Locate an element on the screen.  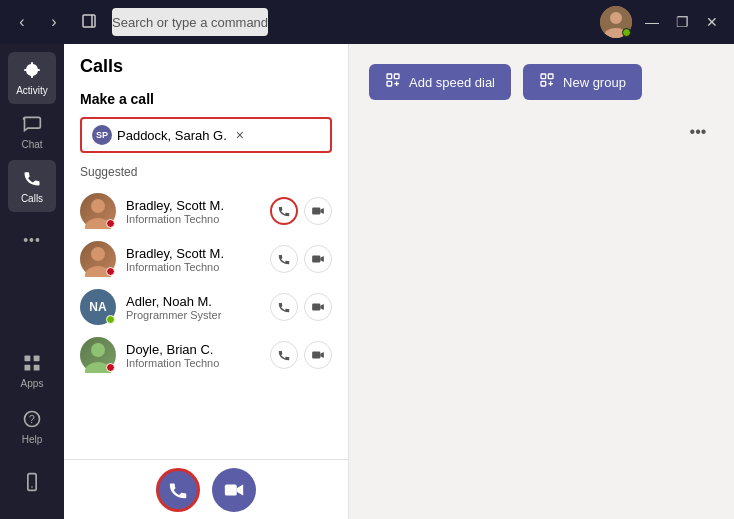
chat-icon is located at coordinates (32, 126).